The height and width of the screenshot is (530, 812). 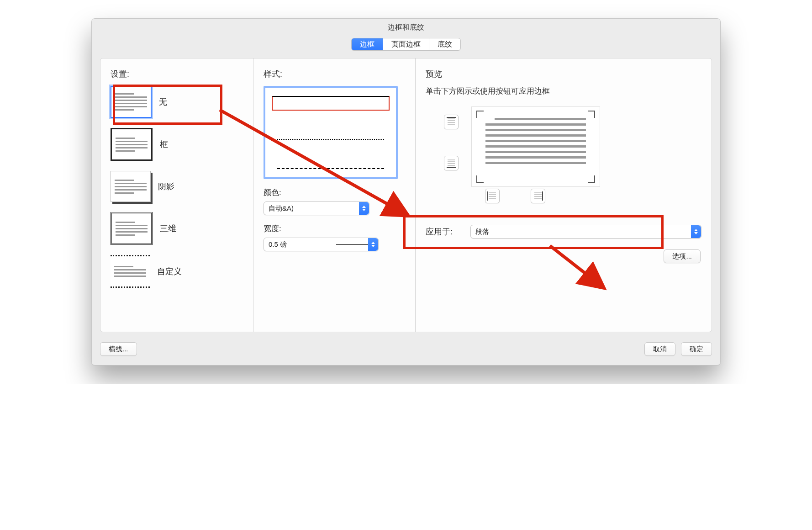 I want to click on options-button: 选项..., so click(x=682, y=256).